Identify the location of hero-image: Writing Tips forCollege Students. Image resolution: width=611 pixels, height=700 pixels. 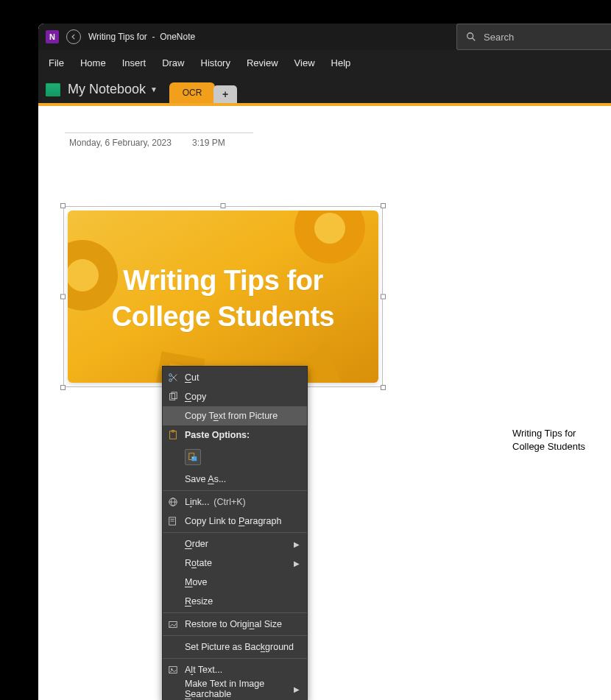
(223, 297).